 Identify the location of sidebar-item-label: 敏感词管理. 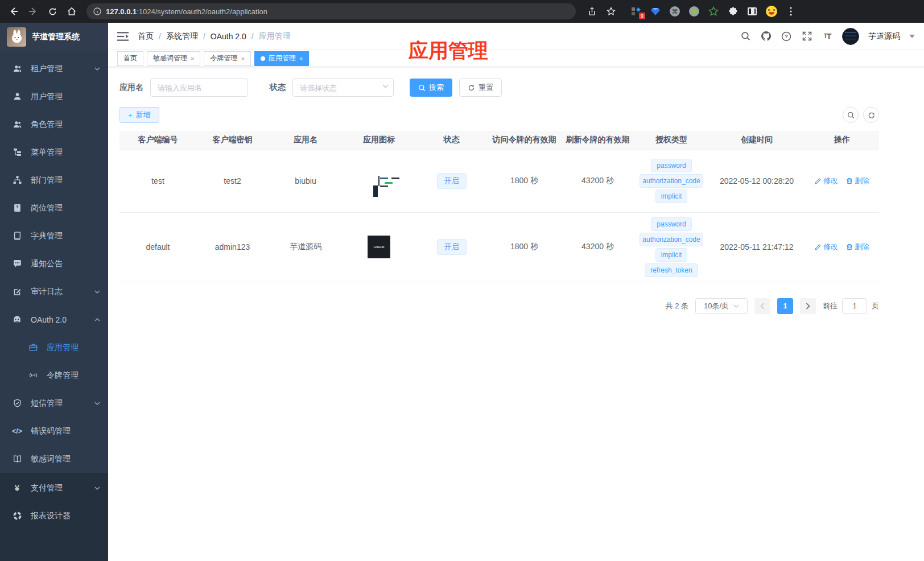
(65, 459).